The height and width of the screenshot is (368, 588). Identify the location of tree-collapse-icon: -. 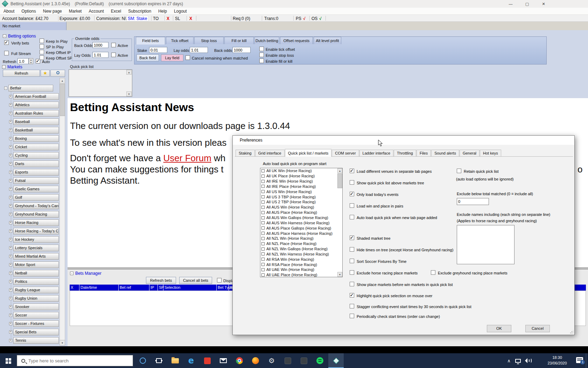
(6, 88).